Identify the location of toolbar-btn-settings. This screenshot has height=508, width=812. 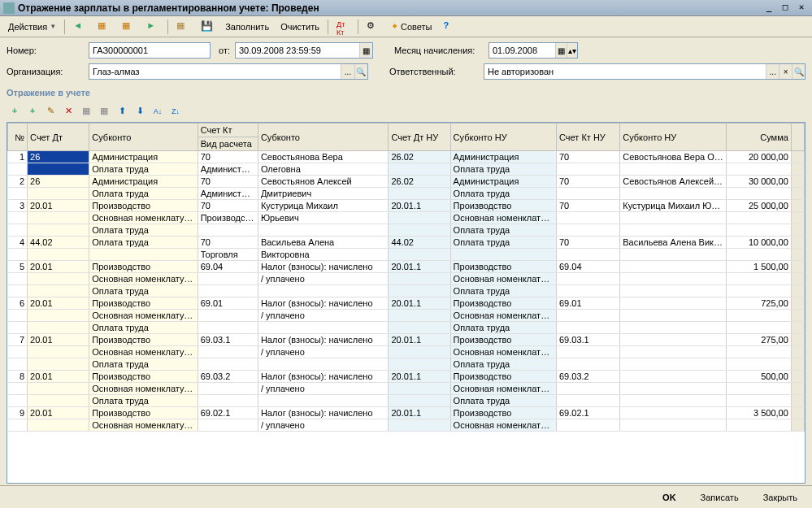
(373, 27).